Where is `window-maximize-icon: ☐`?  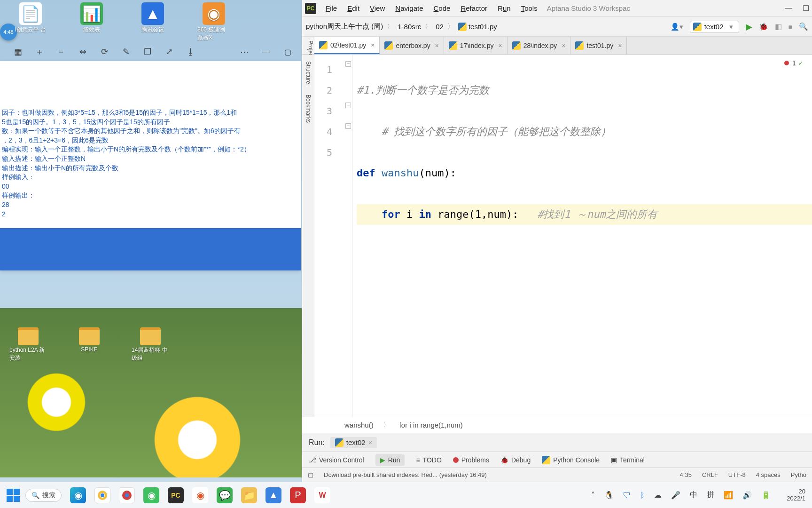
window-maximize-icon: ☐ is located at coordinates (806, 8).